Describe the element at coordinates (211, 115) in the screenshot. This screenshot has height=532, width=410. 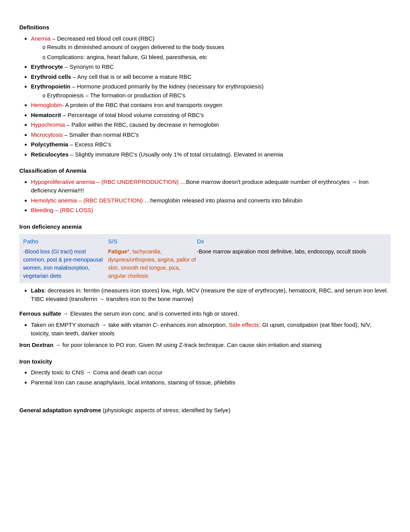
I see `list-item: Hematocrit – Percentage of total blood v…` at that location.